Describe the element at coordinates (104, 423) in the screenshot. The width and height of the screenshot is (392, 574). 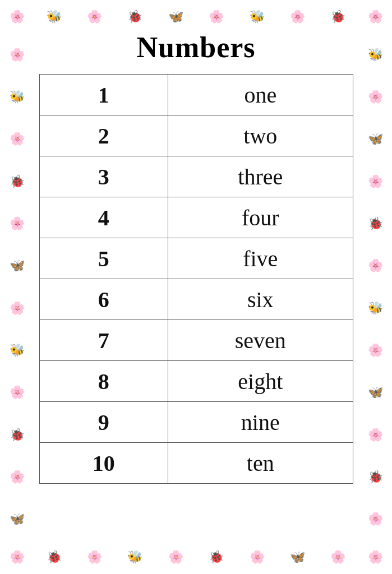
I see `number-cell-9: 9` at that location.